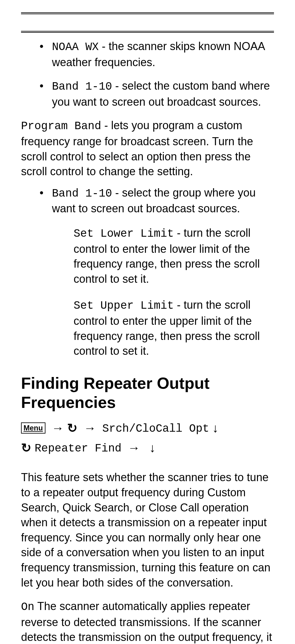  What do you see at coordinates (147, 622) in the screenshot?
I see `body-text: The scanner automatically applies repeat…` at bounding box center [147, 622].